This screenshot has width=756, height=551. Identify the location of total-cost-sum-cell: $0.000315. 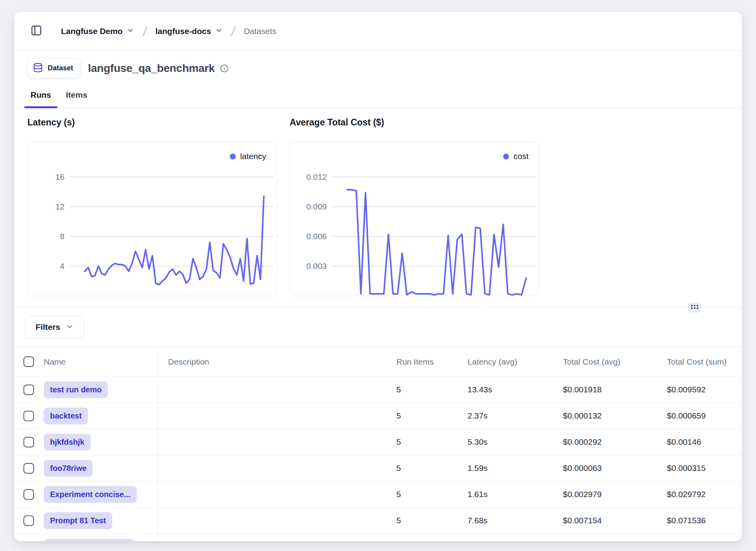
(704, 468).